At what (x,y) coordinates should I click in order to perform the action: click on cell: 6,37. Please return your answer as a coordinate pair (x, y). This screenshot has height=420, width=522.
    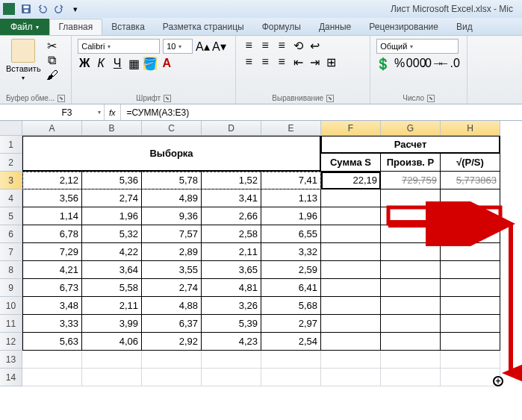
    Looking at the image, I should click on (172, 324).